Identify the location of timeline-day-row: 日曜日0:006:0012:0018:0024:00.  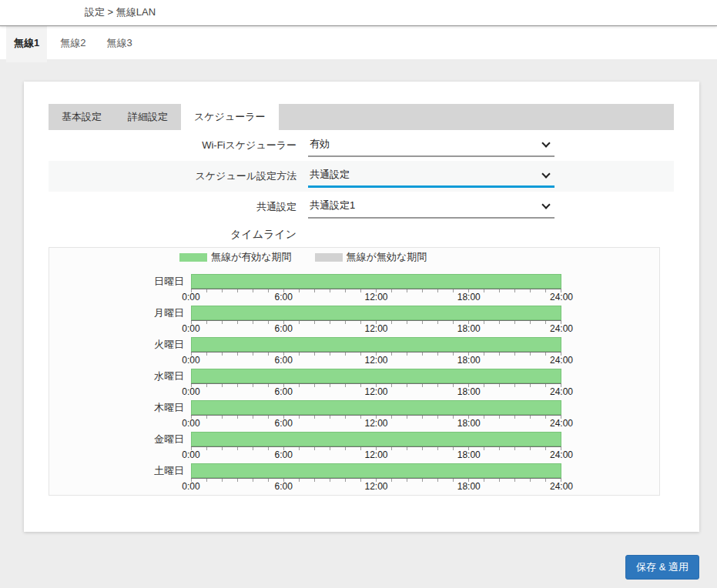
(354, 288).